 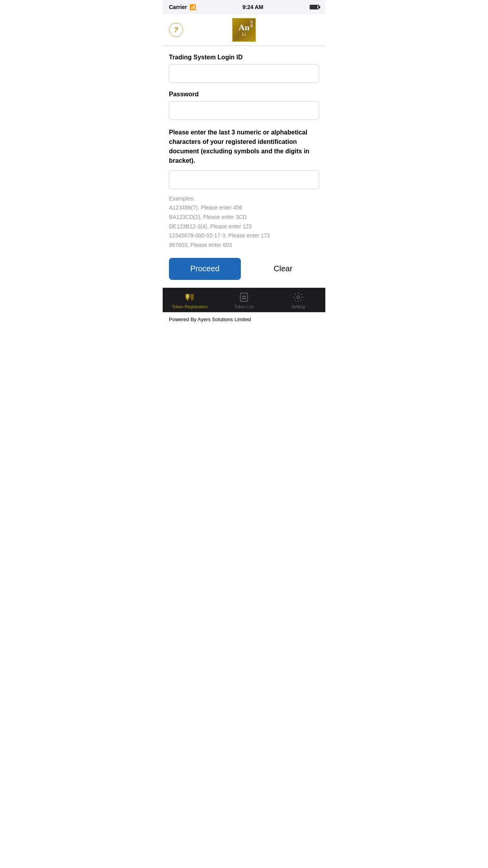 What do you see at coordinates (244, 30) in the screenshot?
I see `logo-box: 安里 An Li` at bounding box center [244, 30].